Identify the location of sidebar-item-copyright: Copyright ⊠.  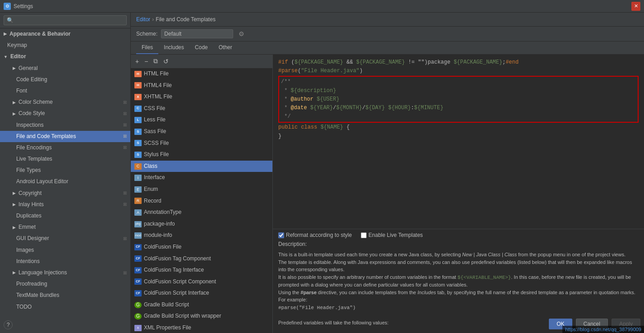
(65, 193).